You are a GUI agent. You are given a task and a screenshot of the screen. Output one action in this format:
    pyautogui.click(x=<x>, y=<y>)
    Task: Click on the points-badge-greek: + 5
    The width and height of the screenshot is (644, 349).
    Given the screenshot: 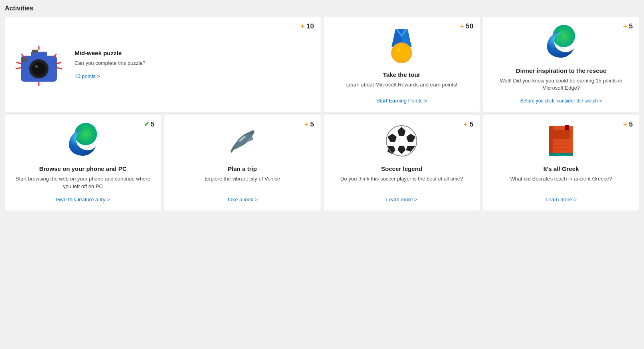 What is the action you would take?
    pyautogui.click(x=628, y=124)
    